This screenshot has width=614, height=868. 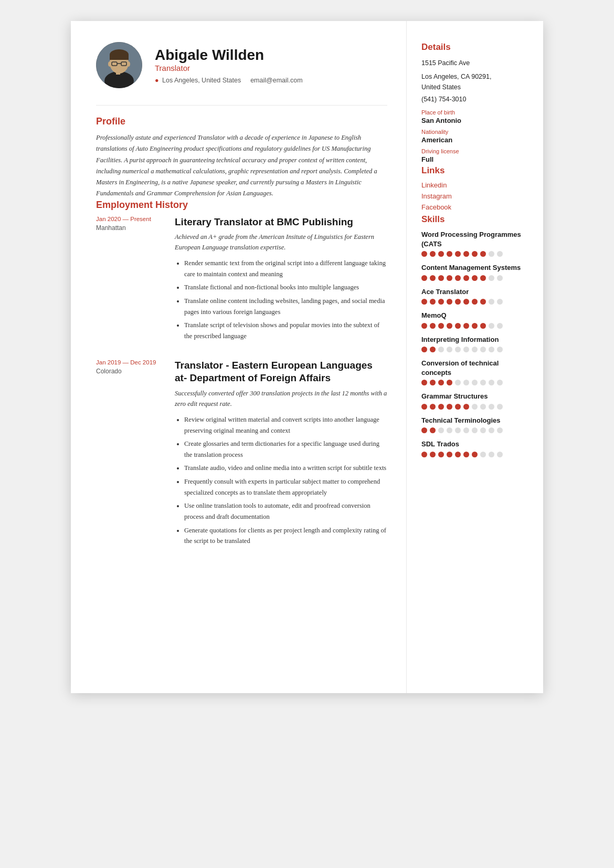 What do you see at coordinates (241, 105) in the screenshot?
I see `header-divider` at bounding box center [241, 105].